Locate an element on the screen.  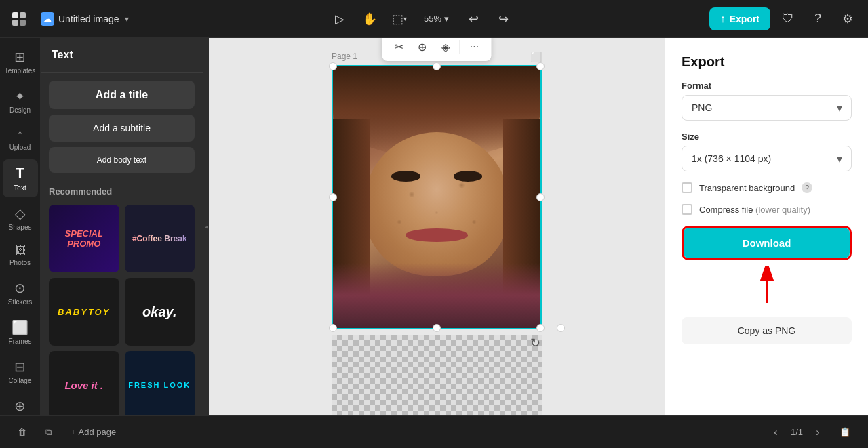
sidebar-item-design: ✦ Design is located at coordinates (20, 101).